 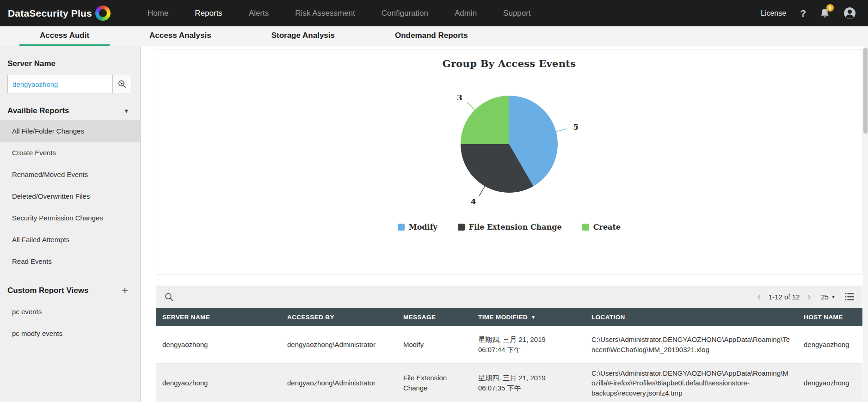 I want to click on server-name-label: Server Name, so click(x=70, y=64).